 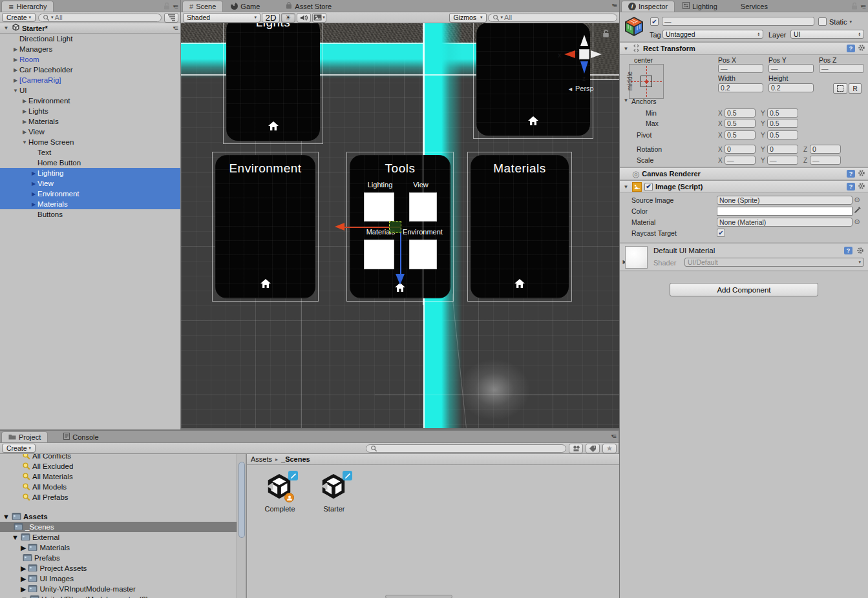 I want to click on tools-button-lighting, so click(x=379, y=207).